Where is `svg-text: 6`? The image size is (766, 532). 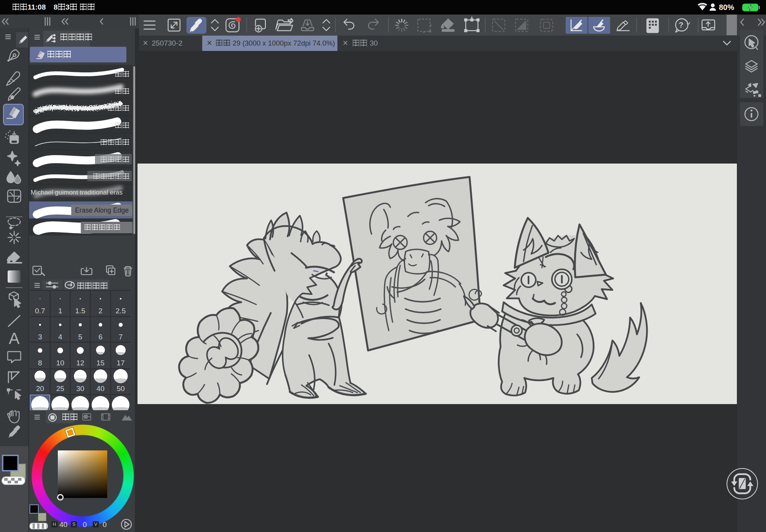
svg-text: 6 is located at coordinates (100, 337).